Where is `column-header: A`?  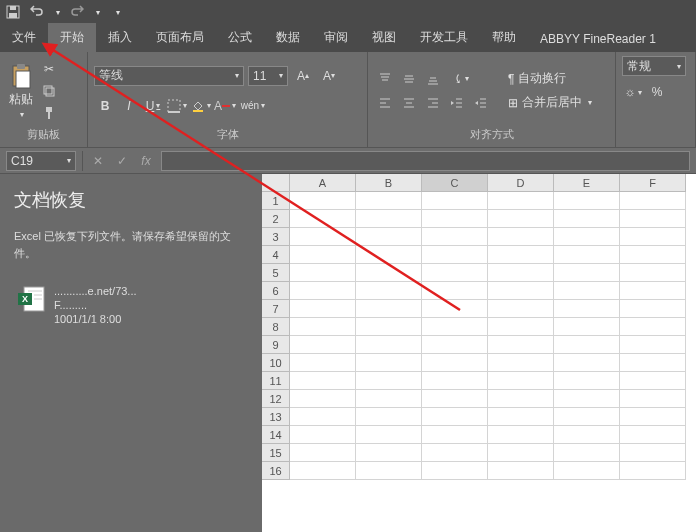
column-header: A is located at coordinates (323, 183).